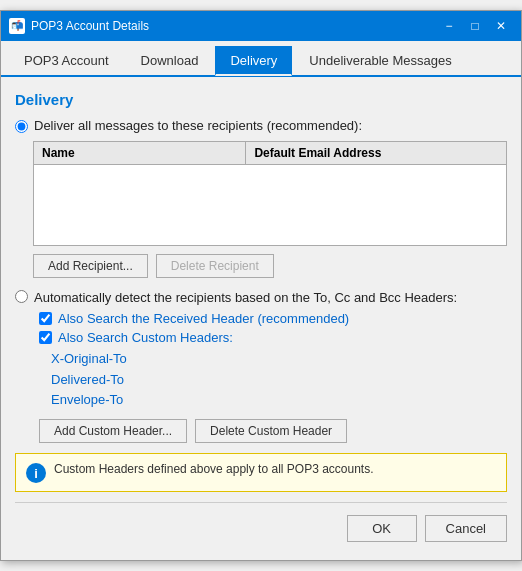 This screenshot has width=522, height=571. I want to click on section-title: Delivery, so click(261, 100).